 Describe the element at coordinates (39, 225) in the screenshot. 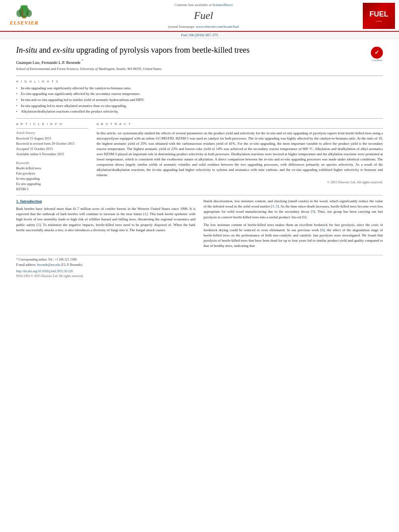

I see `ref-2: 2` at that location.